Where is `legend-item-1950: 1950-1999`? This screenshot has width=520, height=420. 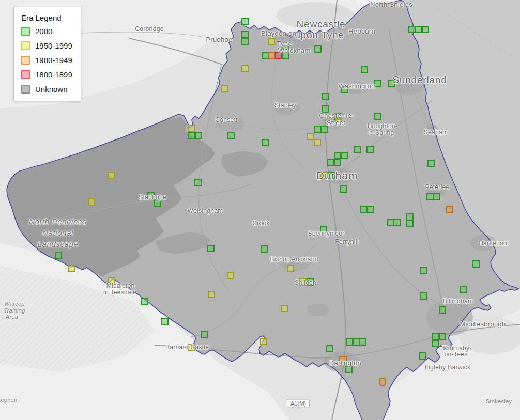 legend-item-1950: 1950-1999 is located at coordinates (47, 45).